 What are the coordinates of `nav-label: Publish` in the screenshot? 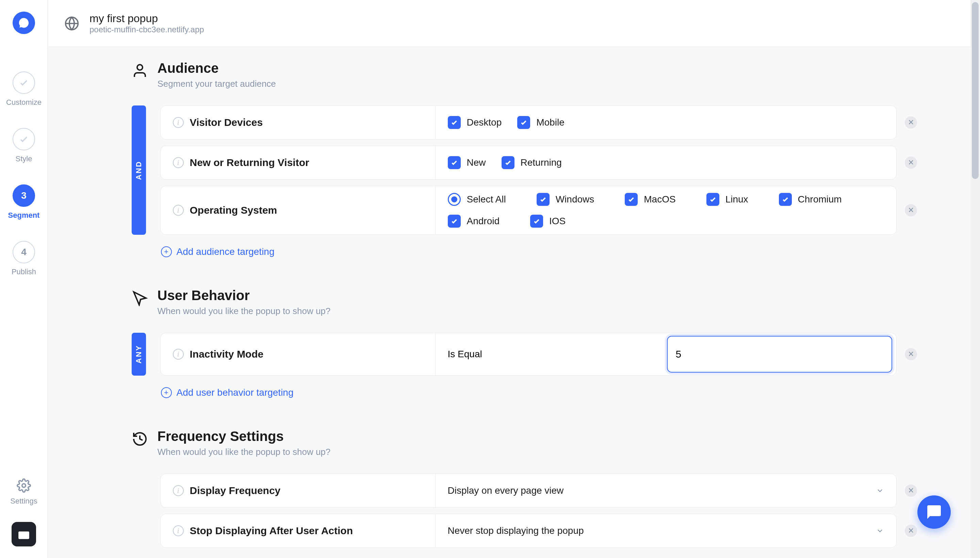 It's located at (24, 272).